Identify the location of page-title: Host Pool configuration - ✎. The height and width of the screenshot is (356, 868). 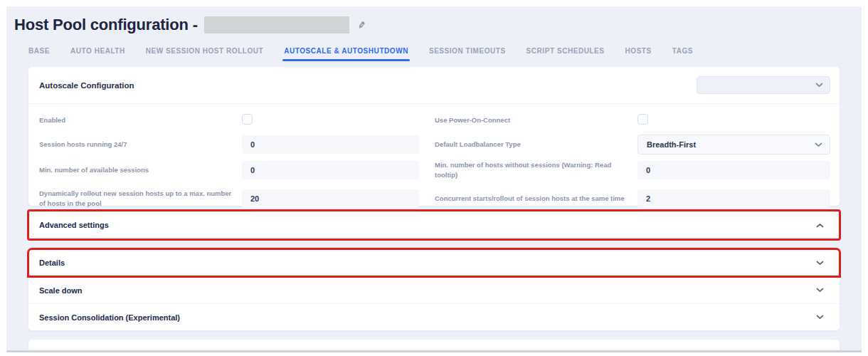
(438, 25).